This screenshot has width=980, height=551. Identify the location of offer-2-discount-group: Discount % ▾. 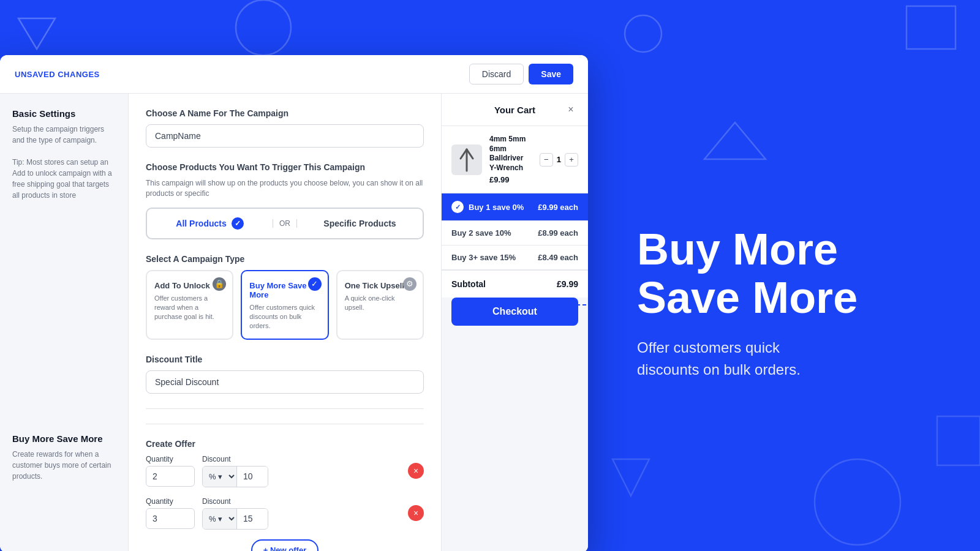
(235, 513).